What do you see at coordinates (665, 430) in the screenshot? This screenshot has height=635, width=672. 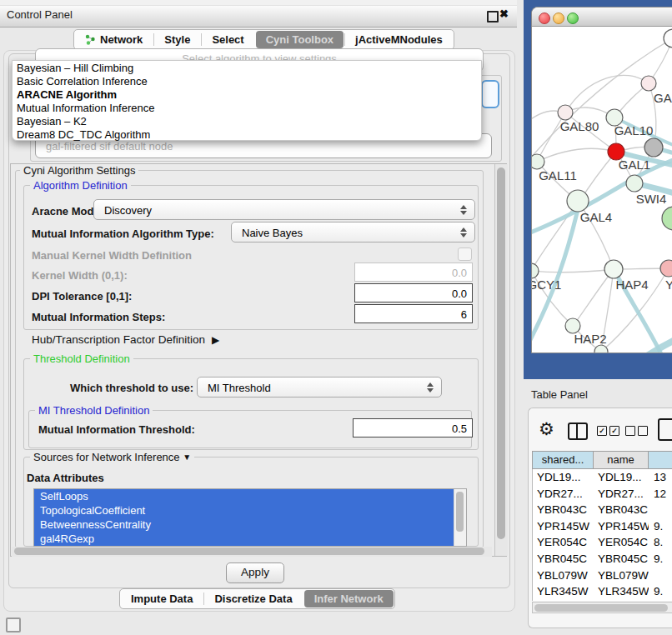 I see `export-table-icon` at bounding box center [665, 430].